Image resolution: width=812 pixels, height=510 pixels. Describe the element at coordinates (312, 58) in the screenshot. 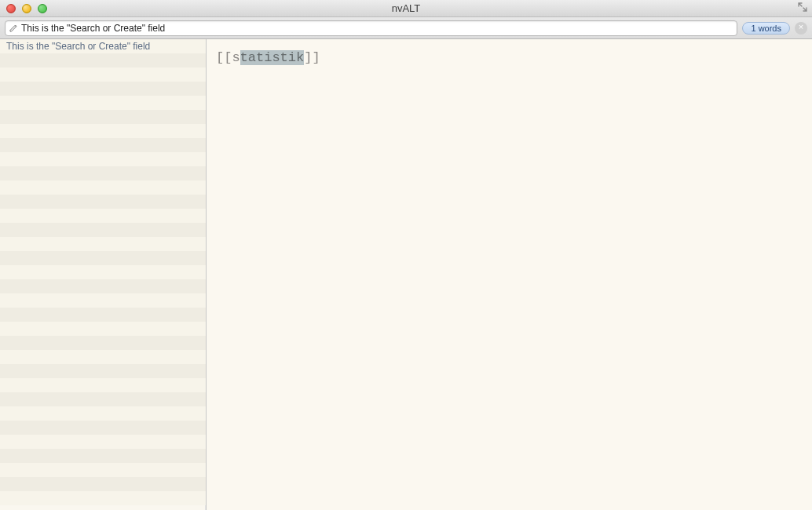

I see `editor-text-suffix: ]]` at that location.